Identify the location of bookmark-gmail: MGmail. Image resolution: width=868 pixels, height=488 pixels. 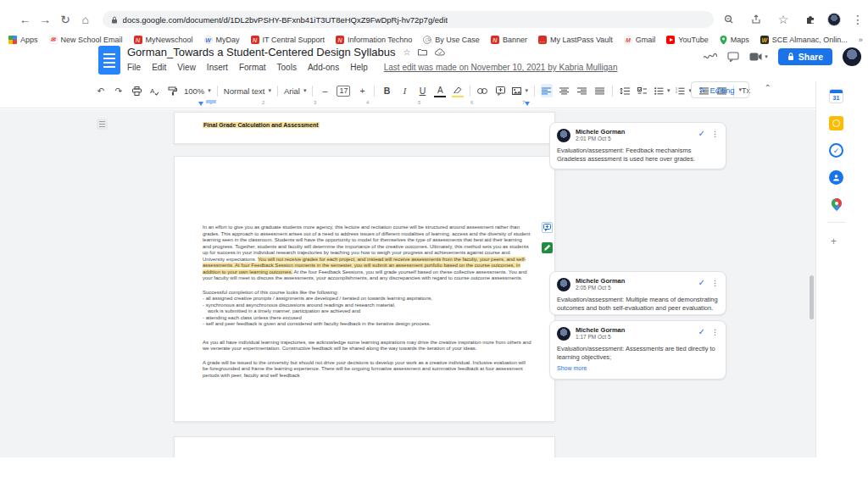
(640, 40).